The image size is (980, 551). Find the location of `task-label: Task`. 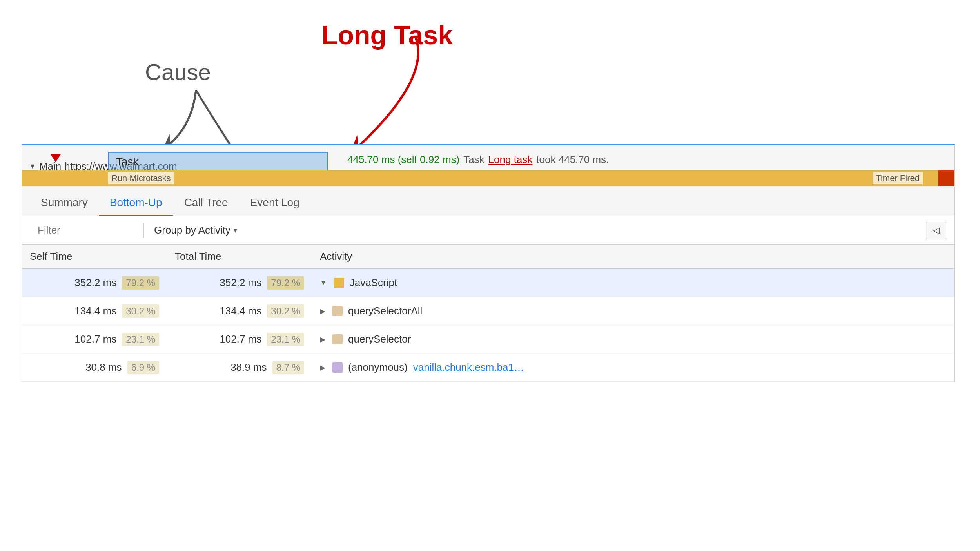

task-label: Task is located at coordinates (127, 162).